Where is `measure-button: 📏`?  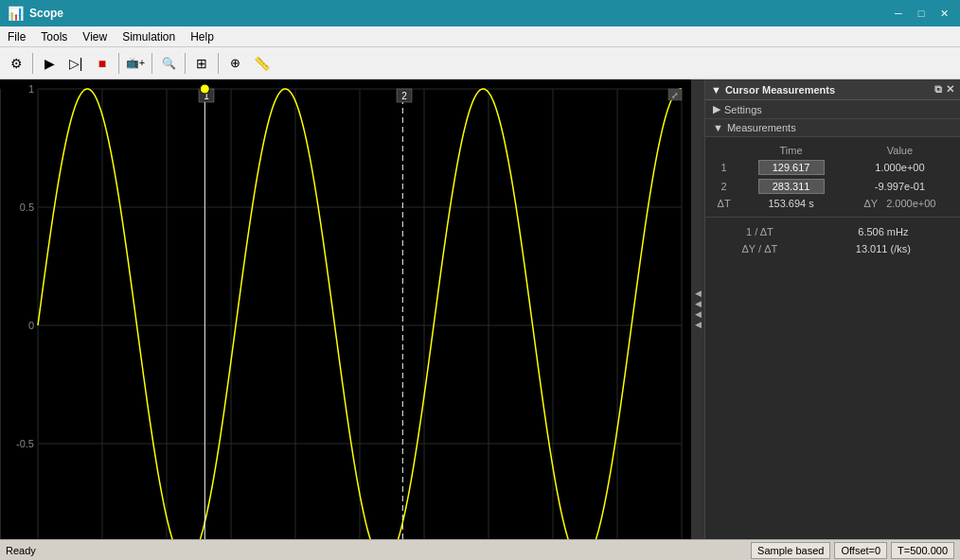 measure-button: 📏 is located at coordinates (261, 63).